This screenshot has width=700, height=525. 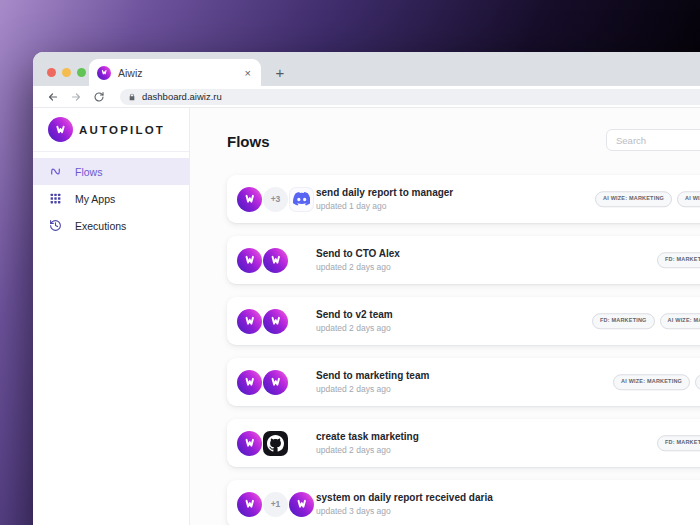 What do you see at coordinates (111, 198) in the screenshot?
I see `sidebar-item-my-apps: My Apps` at bounding box center [111, 198].